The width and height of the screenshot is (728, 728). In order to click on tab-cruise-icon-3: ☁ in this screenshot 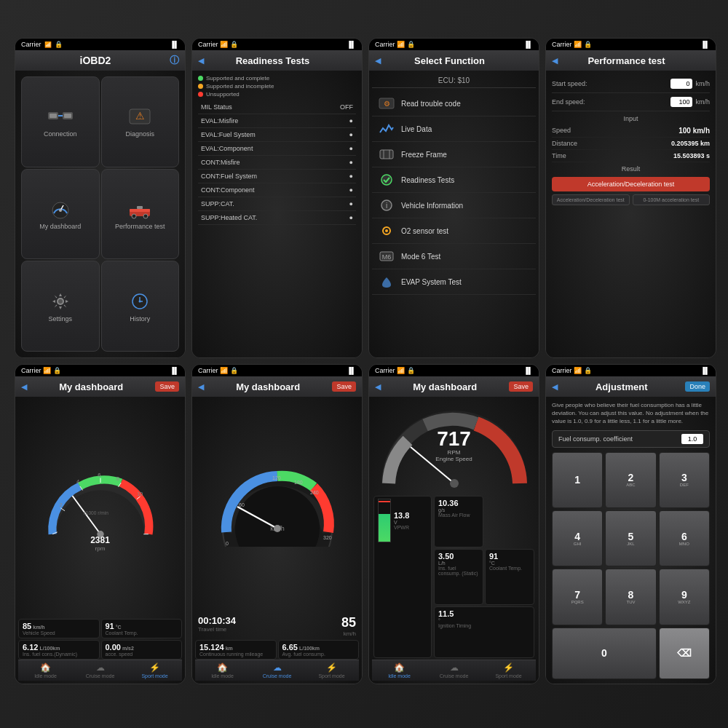, I will do `click(454, 668)`.